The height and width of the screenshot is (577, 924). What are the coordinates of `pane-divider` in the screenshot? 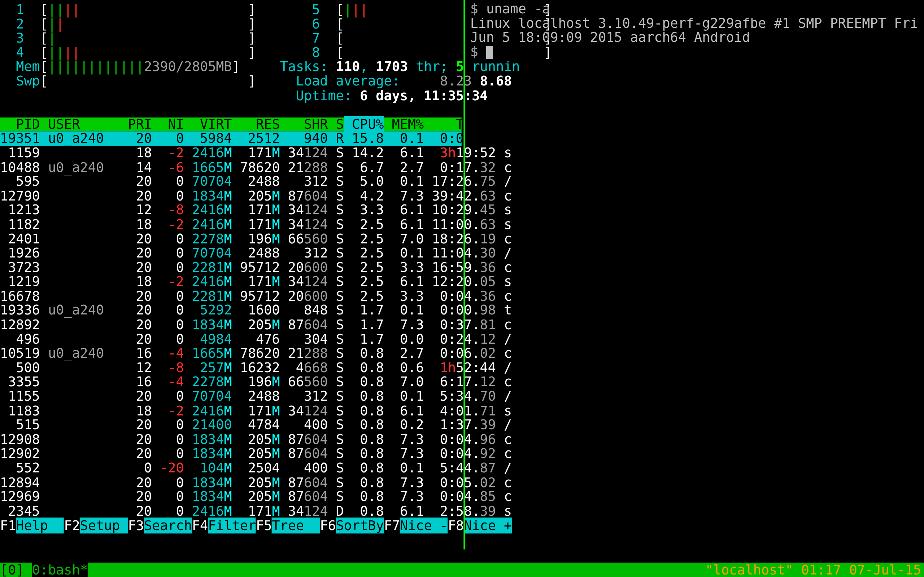 It's located at (464, 275).